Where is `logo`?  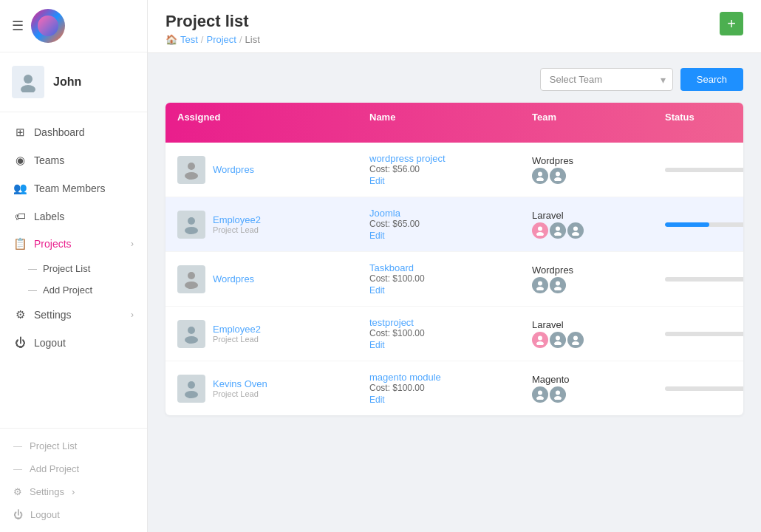 logo is located at coordinates (48, 26).